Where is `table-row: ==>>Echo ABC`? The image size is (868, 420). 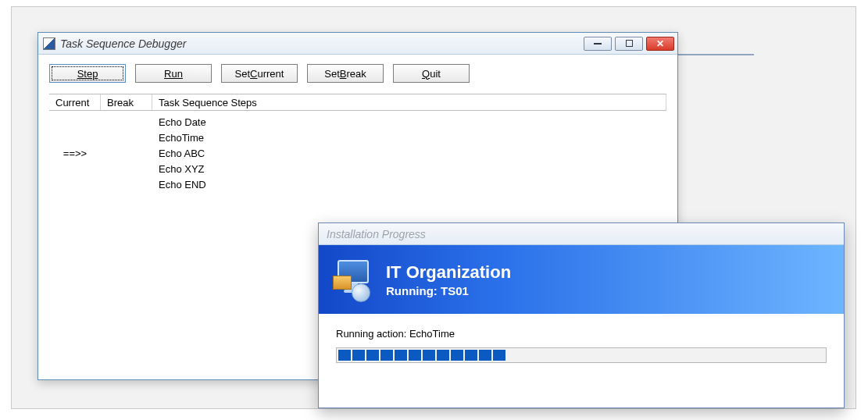 table-row: ==>>Echo ABC is located at coordinates (358, 153).